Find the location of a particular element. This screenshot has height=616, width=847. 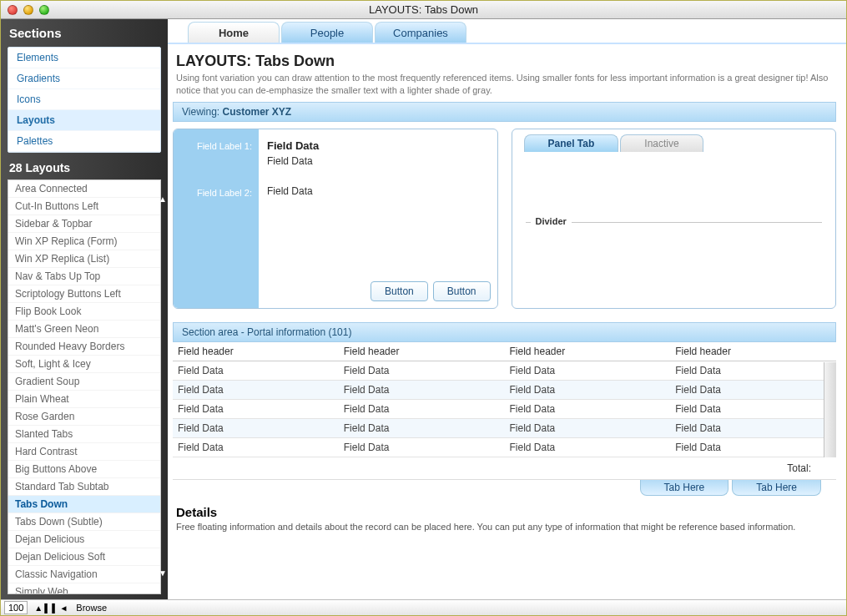

page-title: LAYOUTS: Tabs Down is located at coordinates (504, 60).